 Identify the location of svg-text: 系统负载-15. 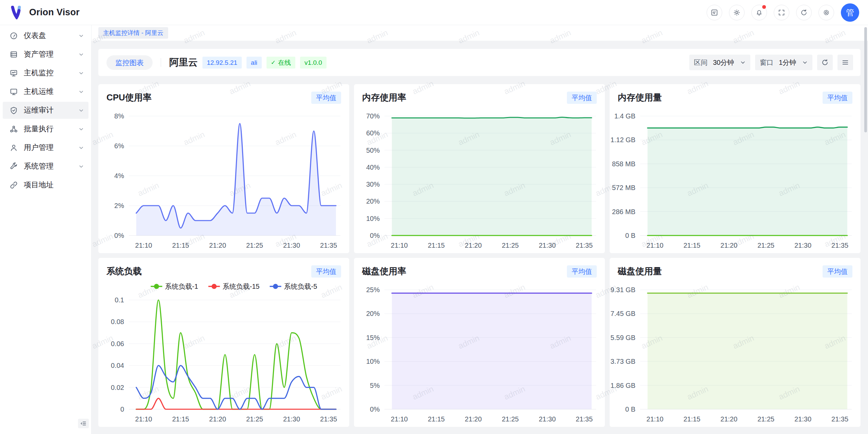
(241, 286).